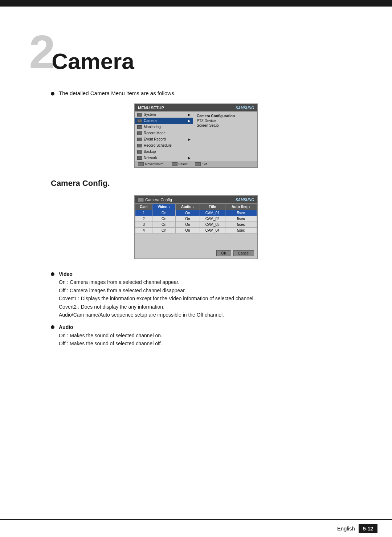 The image size is (392, 537). Describe the element at coordinates (180, 164) in the screenshot. I see `footer-select: Select` at that location.